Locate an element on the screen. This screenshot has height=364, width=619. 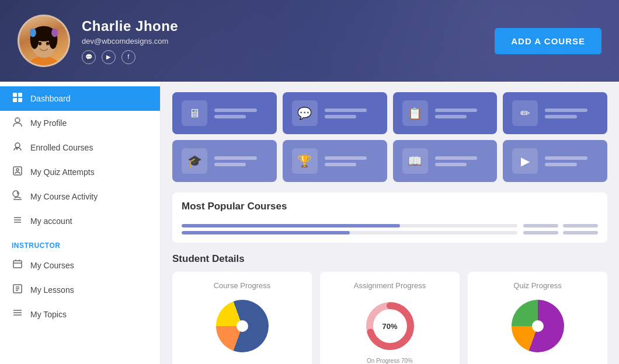
stat-icon-6: 🏆 is located at coordinates (305, 161).